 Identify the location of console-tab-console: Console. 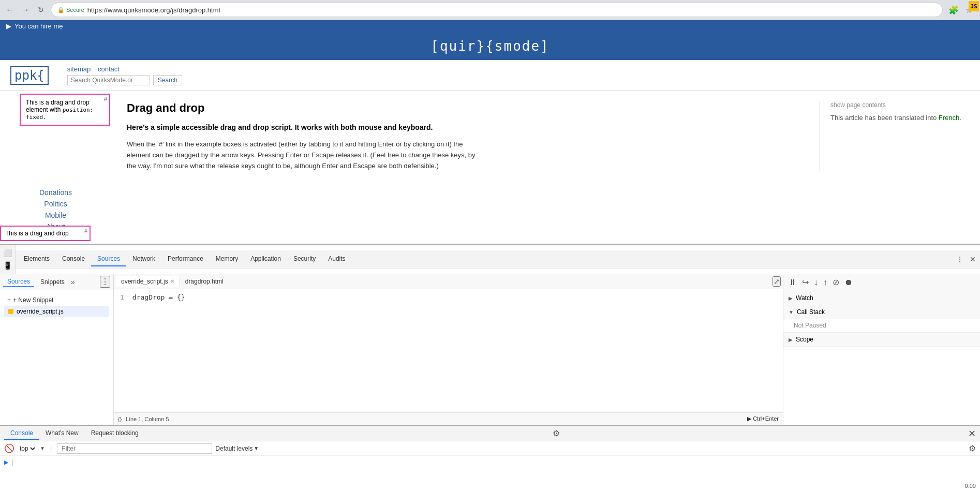
(22, 434).